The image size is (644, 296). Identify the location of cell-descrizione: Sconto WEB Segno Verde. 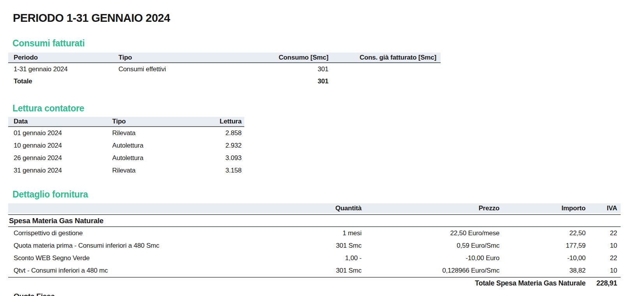
(129, 258).